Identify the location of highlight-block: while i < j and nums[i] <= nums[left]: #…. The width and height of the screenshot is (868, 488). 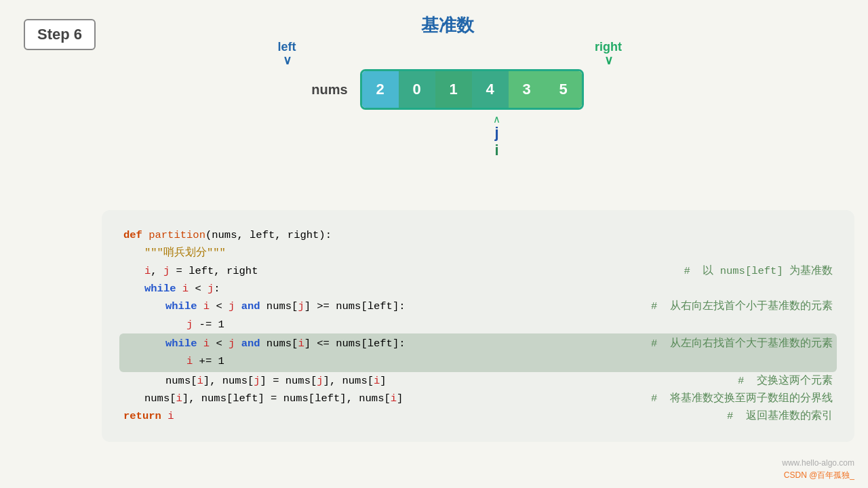
(478, 352).